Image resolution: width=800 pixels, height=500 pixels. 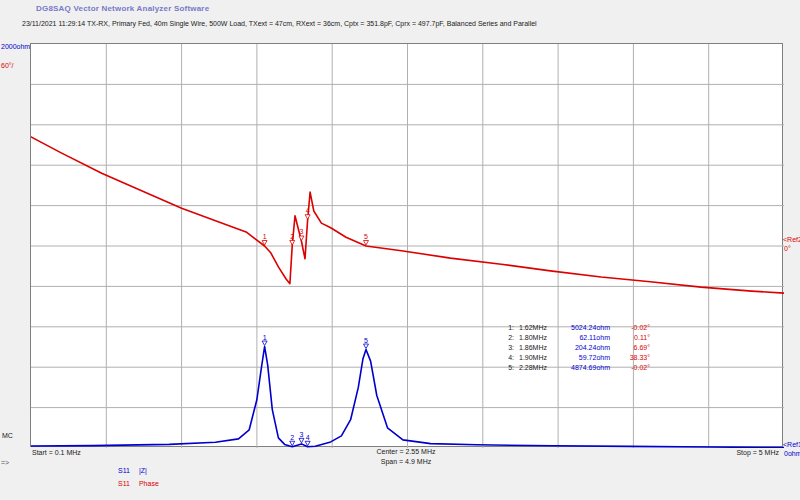 What do you see at coordinates (302, 234) in the screenshot?
I see `phase-marker: 3` at bounding box center [302, 234].